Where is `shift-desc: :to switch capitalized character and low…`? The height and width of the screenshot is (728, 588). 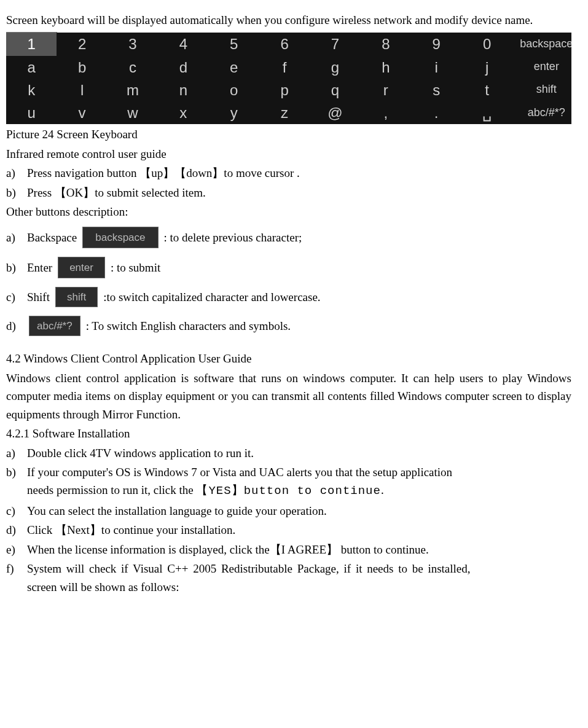 shift-desc: :to switch capitalized character and low… is located at coordinates (211, 297).